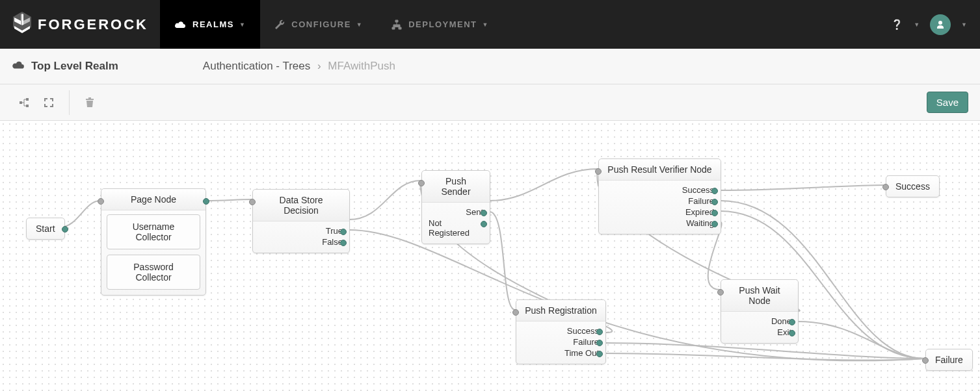 This screenshot has width=980, height=391. Describe the element at coordinates (49, 103) in the screenshot. I see `fullscreen-button` at that location.